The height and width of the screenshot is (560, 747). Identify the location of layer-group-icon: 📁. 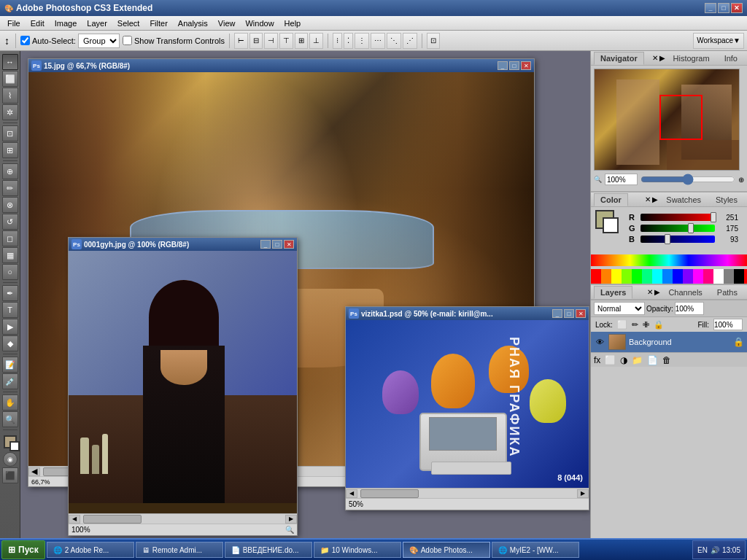
(638, 360).